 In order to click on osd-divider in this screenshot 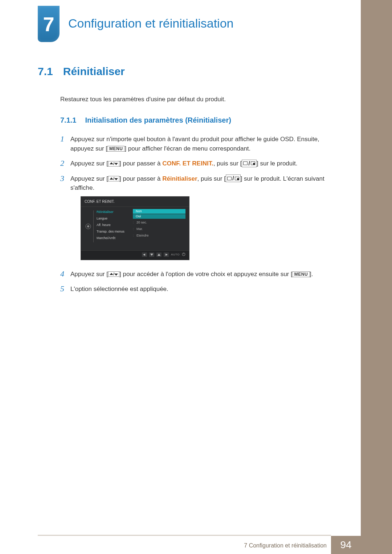, I will do `click(94, 226)`.